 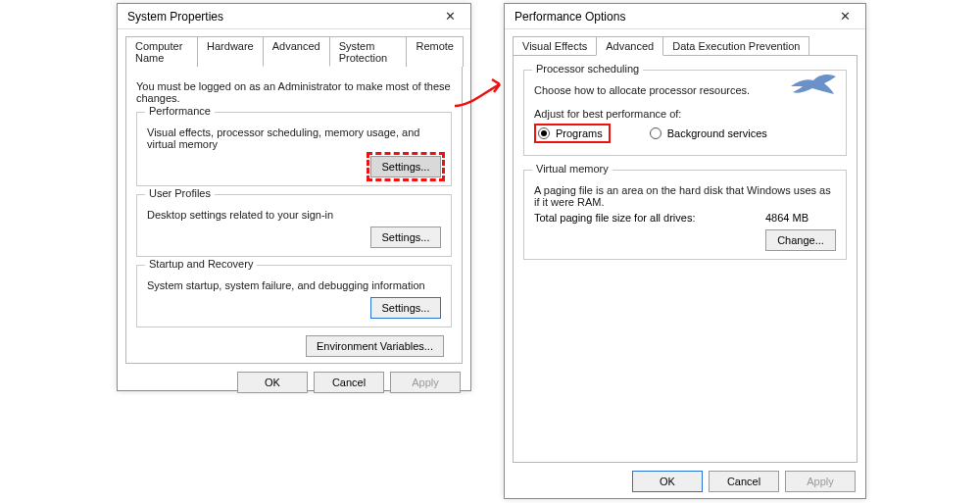 What do you see at coordinates (294, 215) in the screenshot?
I see `user-profiles-desc: Desktop settings related to your sign-in` at bounding box center [294, 215].